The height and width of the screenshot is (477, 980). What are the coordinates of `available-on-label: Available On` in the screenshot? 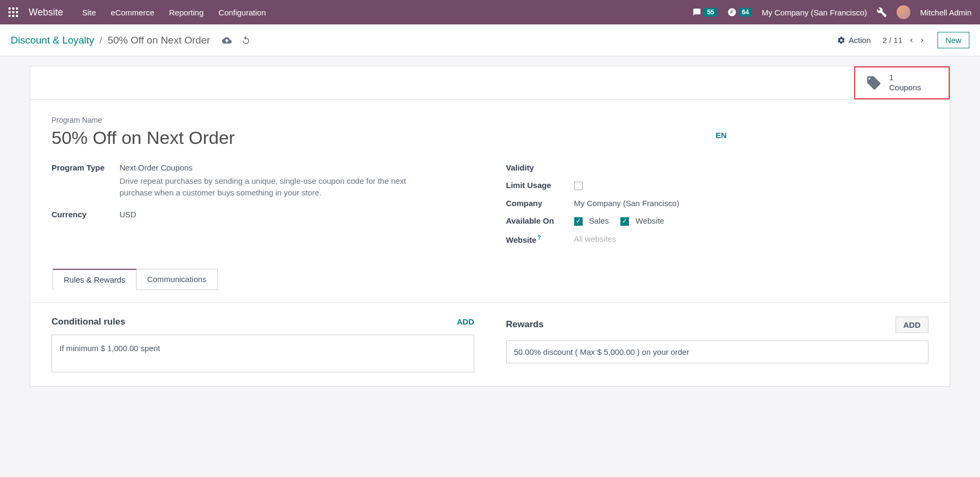 It's located at (540, 221).